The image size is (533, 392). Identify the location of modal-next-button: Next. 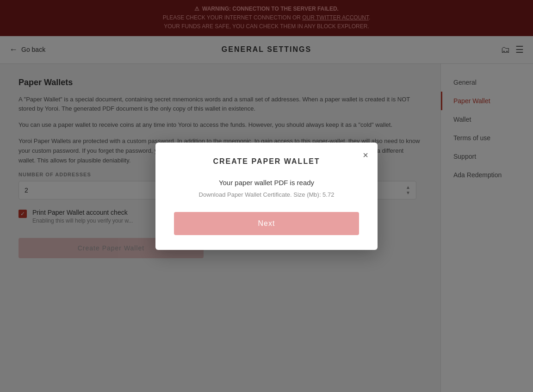
(266, 224).